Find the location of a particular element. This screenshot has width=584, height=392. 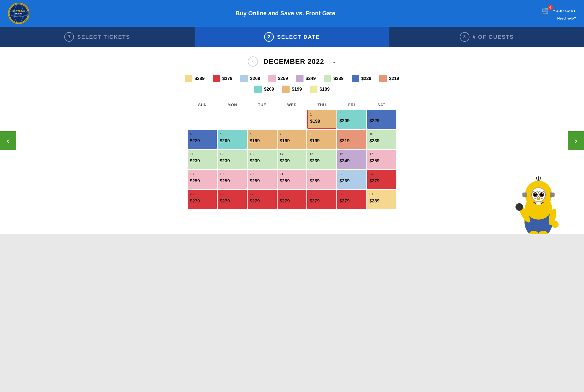

calendar-cell: 19 $259 is located at coordinates (232, 179).